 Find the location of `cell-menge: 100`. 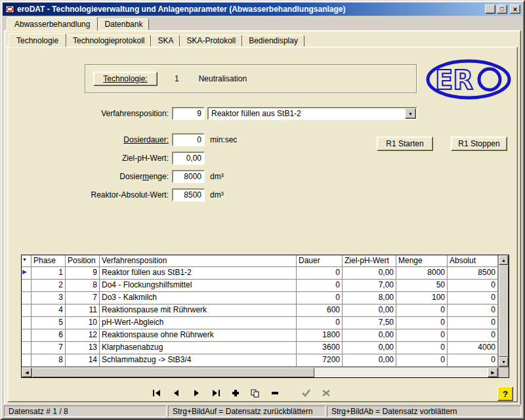

cell-menge: 100 is located at coordinates (422, 298).